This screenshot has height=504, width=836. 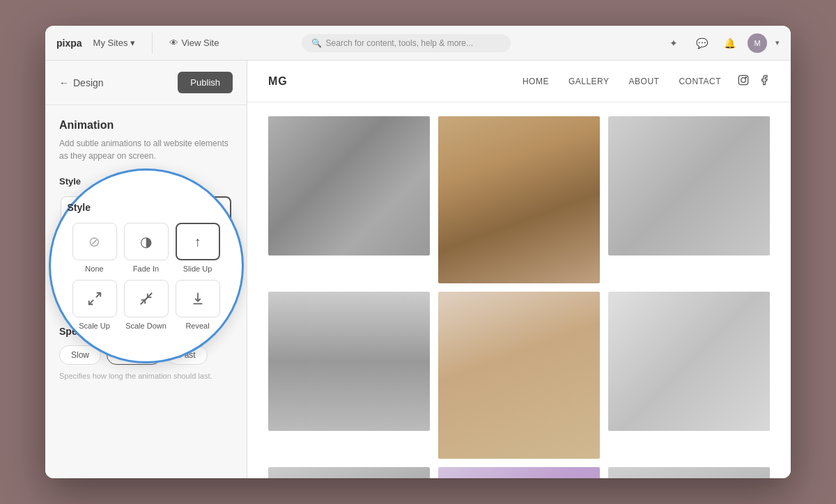 I want to click on search-bar: 🔍 Search for content, tools, help & more…, so click(x=406, y=43).